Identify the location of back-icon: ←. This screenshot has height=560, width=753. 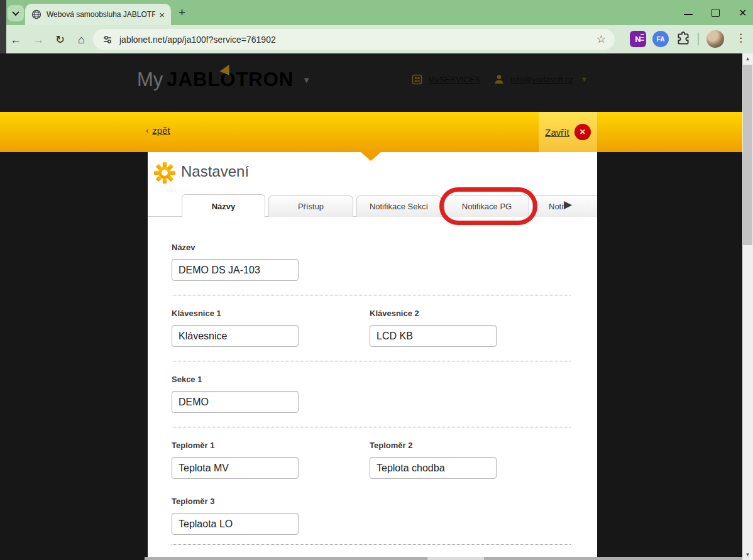
(16, 40).